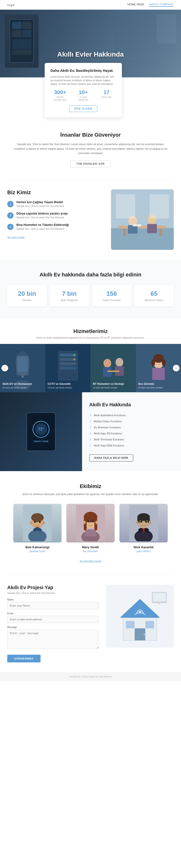  What do you see at coordinates (53, 619) in the screenshot?
I see `email-input` at bounding box center [53, 619].